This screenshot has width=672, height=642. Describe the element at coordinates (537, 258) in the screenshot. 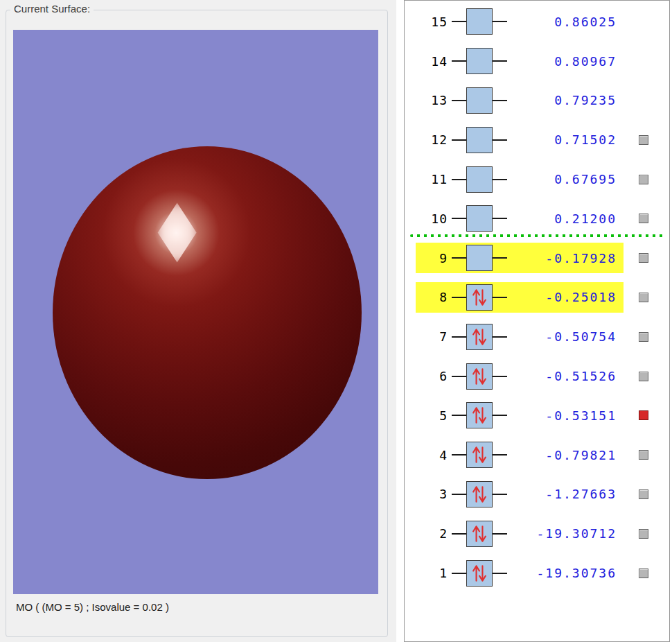

I see `mo-level-row: 9 -0.17928` at that location.